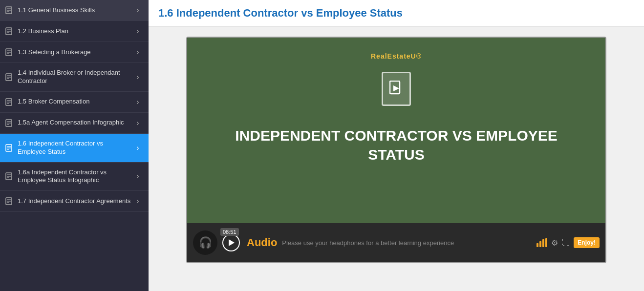 This screenshot has width=644, height=291. Describe the element at coordinates (74, 103) in the screenshot. I see `sidebar-item-15: 1.5 Broker Compensation›` at that location.